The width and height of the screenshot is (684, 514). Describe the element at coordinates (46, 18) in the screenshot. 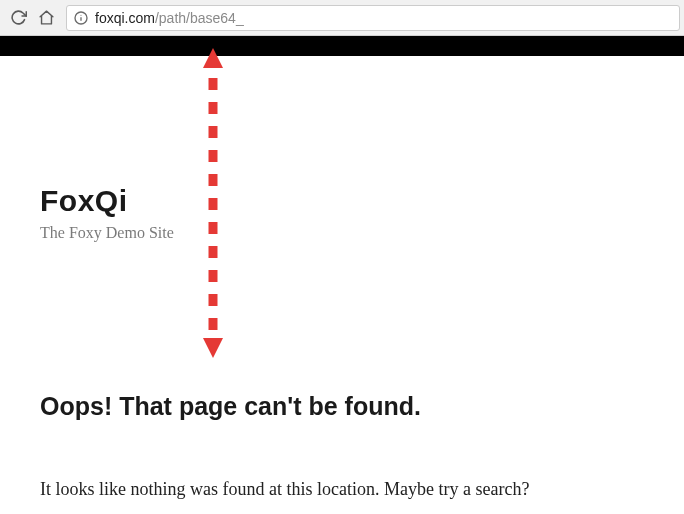

I see `home-icon` at that location.